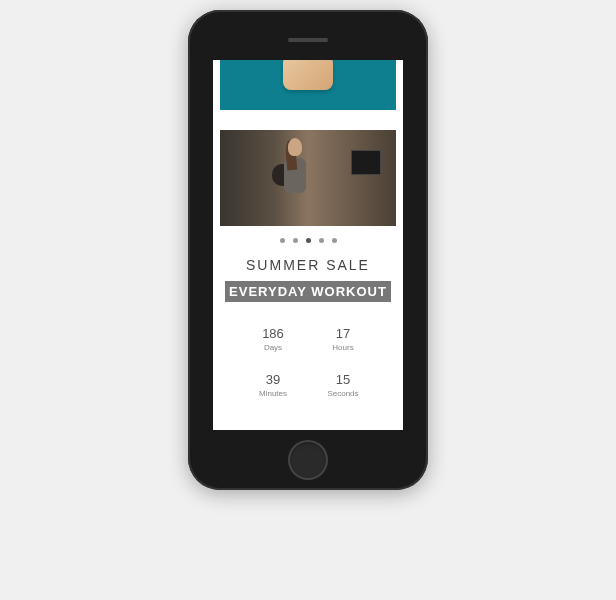 This screenshot has height=600, width=616. I want to click on countdown-hours-label: Hours, so click(343, 348).